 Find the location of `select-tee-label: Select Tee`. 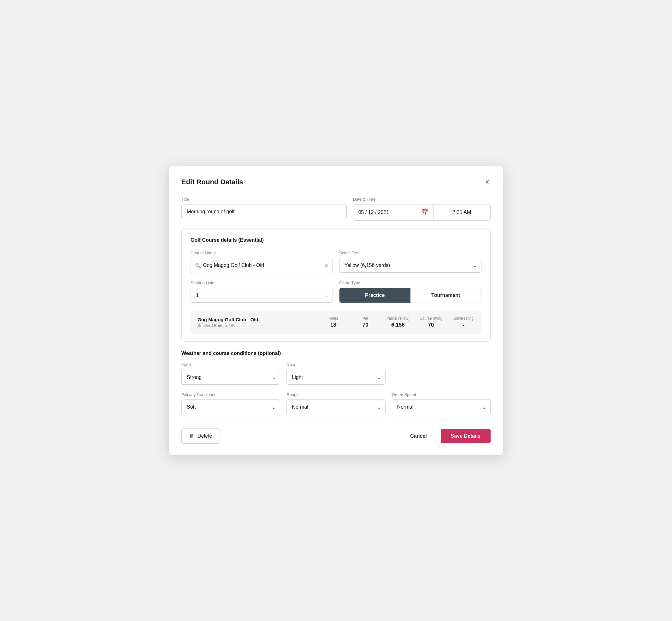

select-tee-label: Select Tee is located at coordinates (410, 253).